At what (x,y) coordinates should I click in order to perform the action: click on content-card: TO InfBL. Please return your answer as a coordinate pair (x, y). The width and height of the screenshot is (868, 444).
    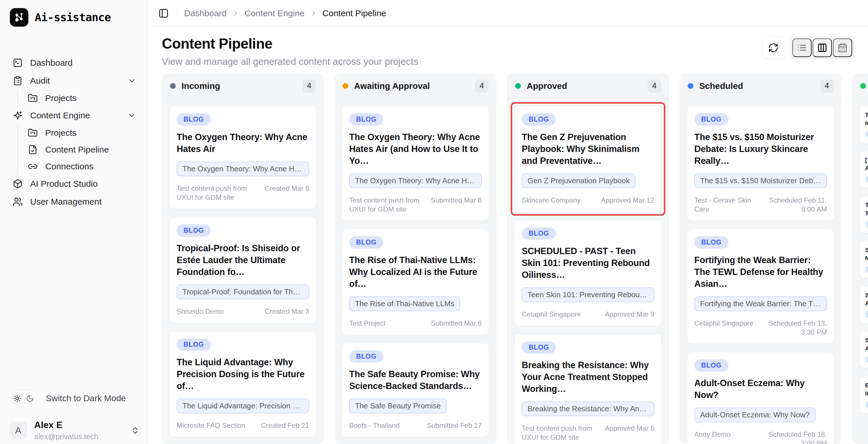
    Looking at the image, I should click on (864, 124).